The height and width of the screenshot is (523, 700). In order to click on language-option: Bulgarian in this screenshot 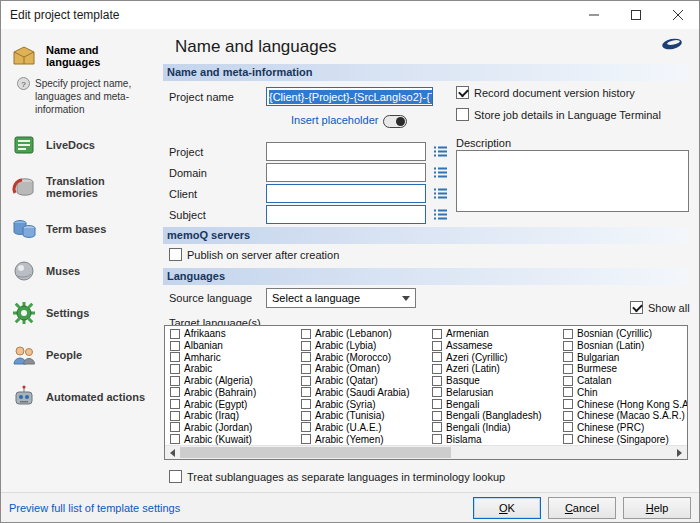, I will do `click(625, 357)`.